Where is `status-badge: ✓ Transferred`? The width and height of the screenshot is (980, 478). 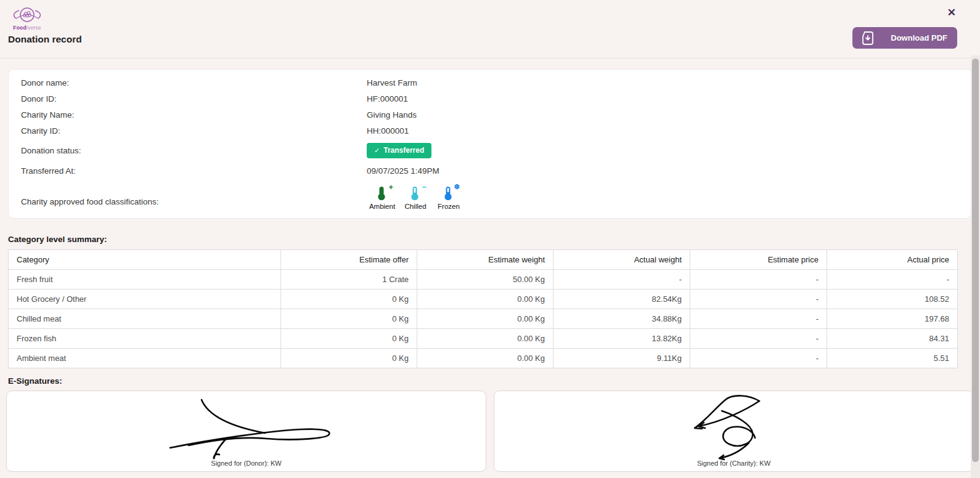 status-badge: ✓ Transferred is located at coordinates (399, 150).